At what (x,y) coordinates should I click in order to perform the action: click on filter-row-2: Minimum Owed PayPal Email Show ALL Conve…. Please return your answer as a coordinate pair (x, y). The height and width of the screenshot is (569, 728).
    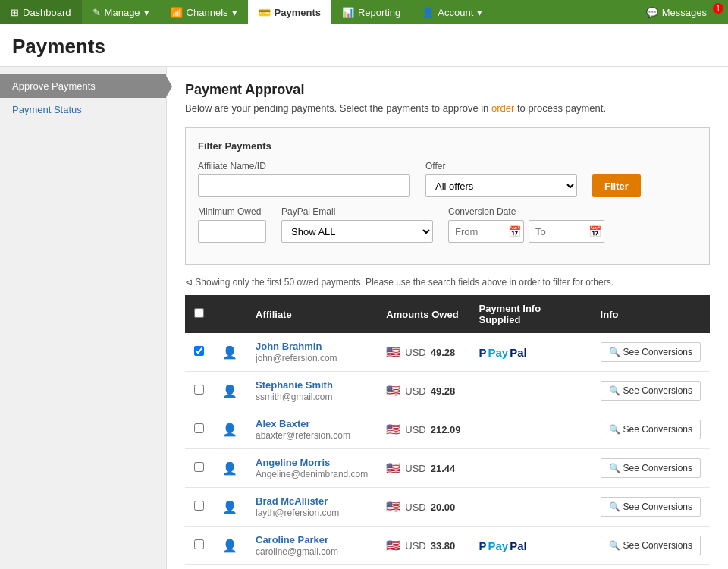
    Looking at the image, I should click on (447, 225).